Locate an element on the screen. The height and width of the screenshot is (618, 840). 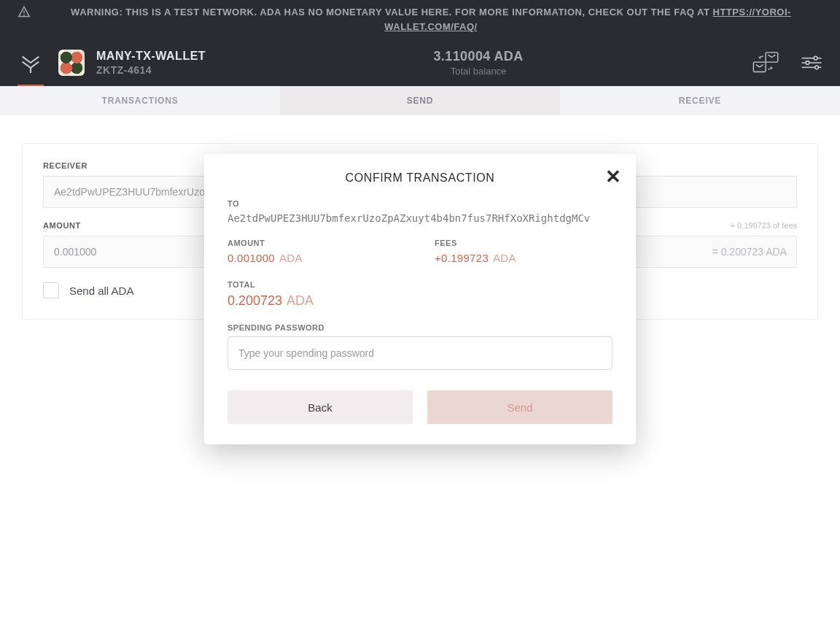
app-logo is located at coordinates (31, 63).